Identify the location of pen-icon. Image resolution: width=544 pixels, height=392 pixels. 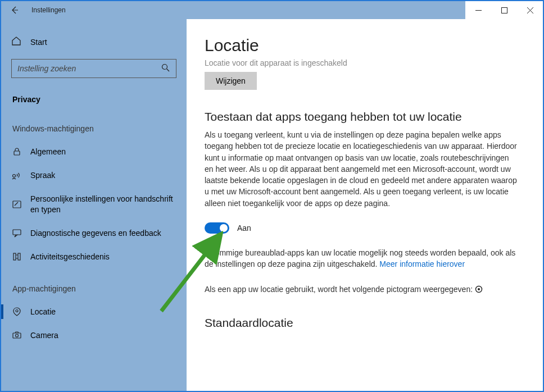
(17, 204).